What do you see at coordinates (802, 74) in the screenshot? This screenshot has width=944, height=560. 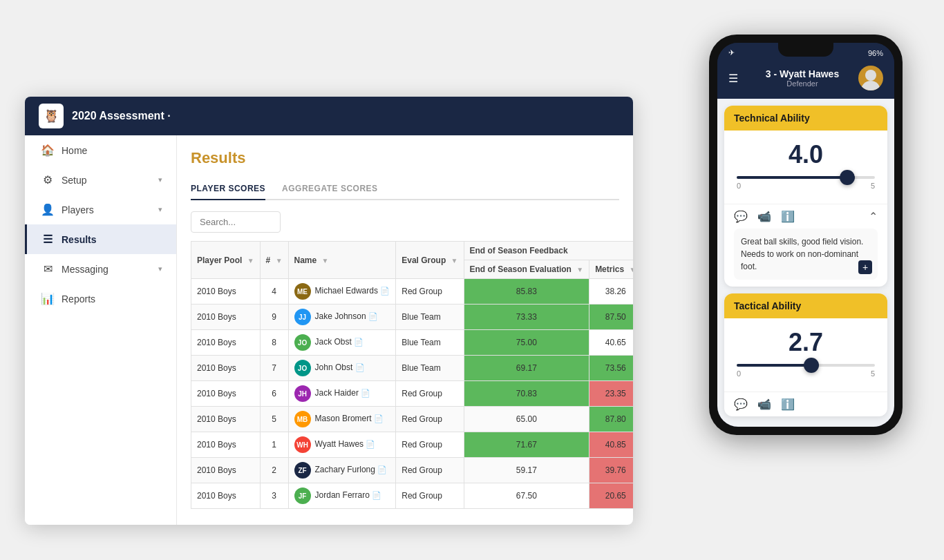 I see `player-name: 3 - Wyatt Hawes` at bounding box center [802, 74].